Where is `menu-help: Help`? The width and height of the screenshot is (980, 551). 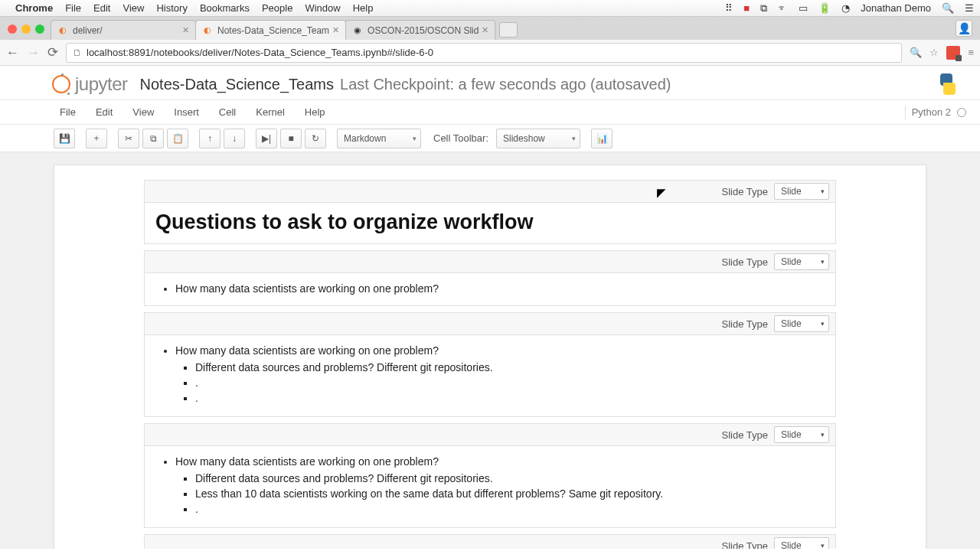 menu-help: Help is located at coordinates (363, 8).